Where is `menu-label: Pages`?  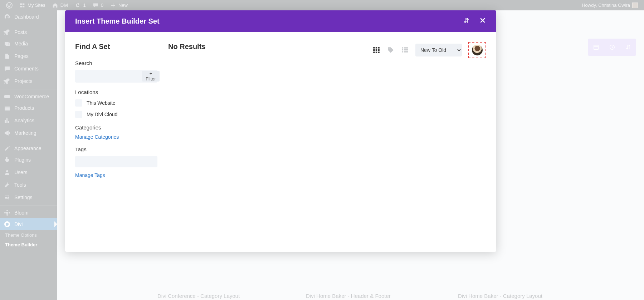
menu-label: Pages is located at coordinates (21, 56).